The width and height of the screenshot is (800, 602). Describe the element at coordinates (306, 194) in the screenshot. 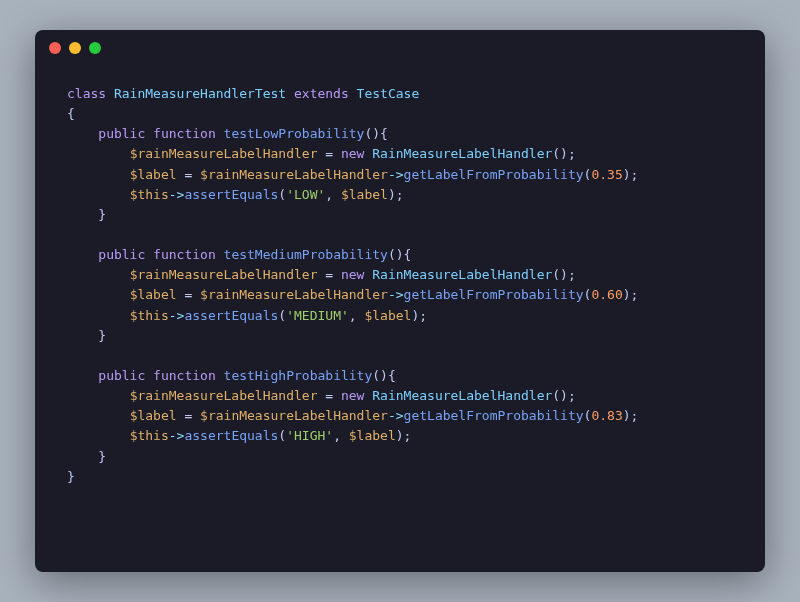

I see `string-literal: 'LOW'` at that location.